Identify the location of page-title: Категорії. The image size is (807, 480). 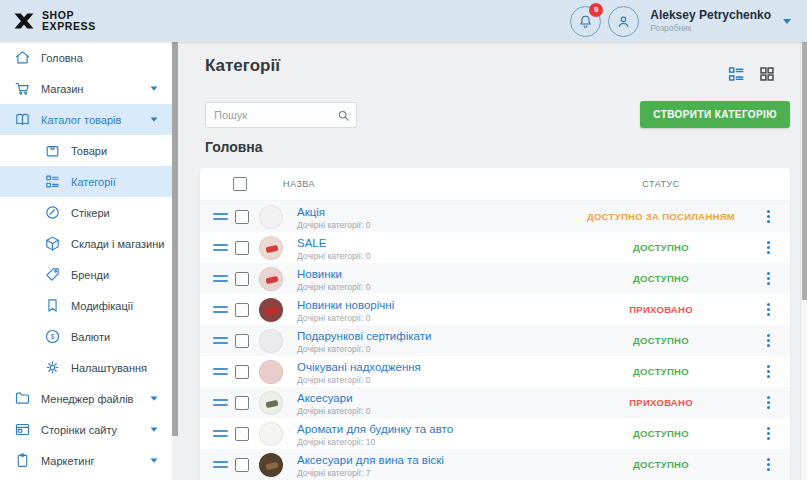
(242, 66).